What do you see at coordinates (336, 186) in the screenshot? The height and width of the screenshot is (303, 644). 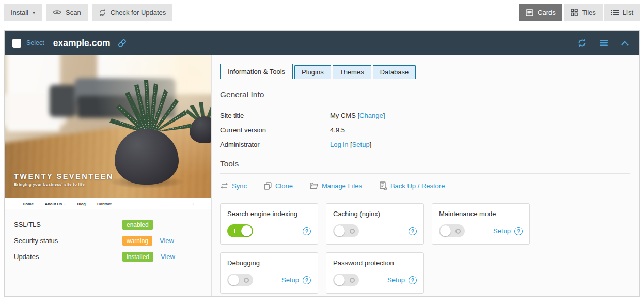 I see `manage-files-link: Manage Files` at bounding box center [336, 186].